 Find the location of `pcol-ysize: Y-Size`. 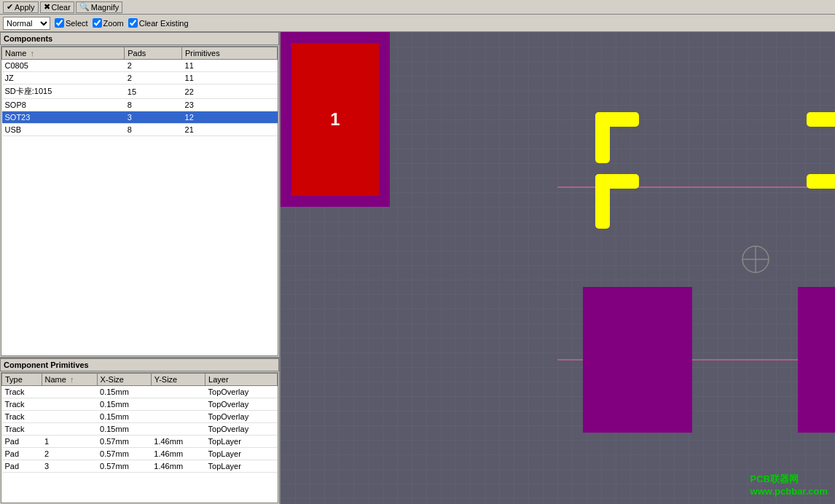

pcol-ysize: Y-Size is located at coordinates (178, 380).